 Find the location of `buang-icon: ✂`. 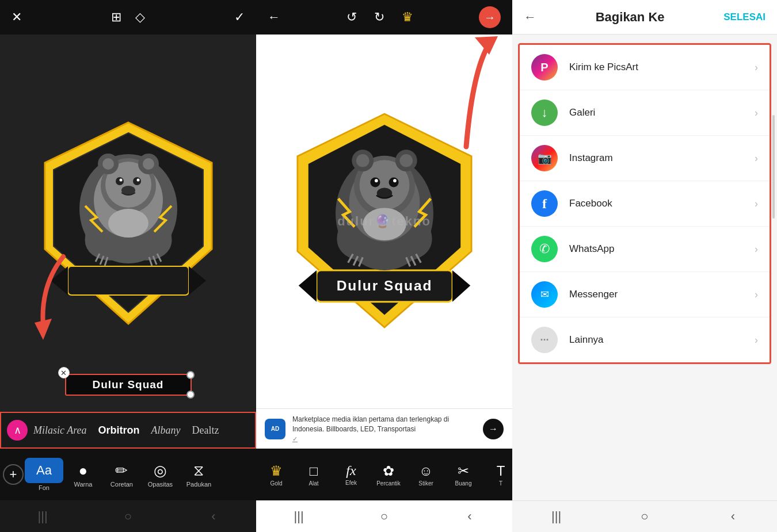

buang-icon: ✂ is located at coordinates (463, 471).